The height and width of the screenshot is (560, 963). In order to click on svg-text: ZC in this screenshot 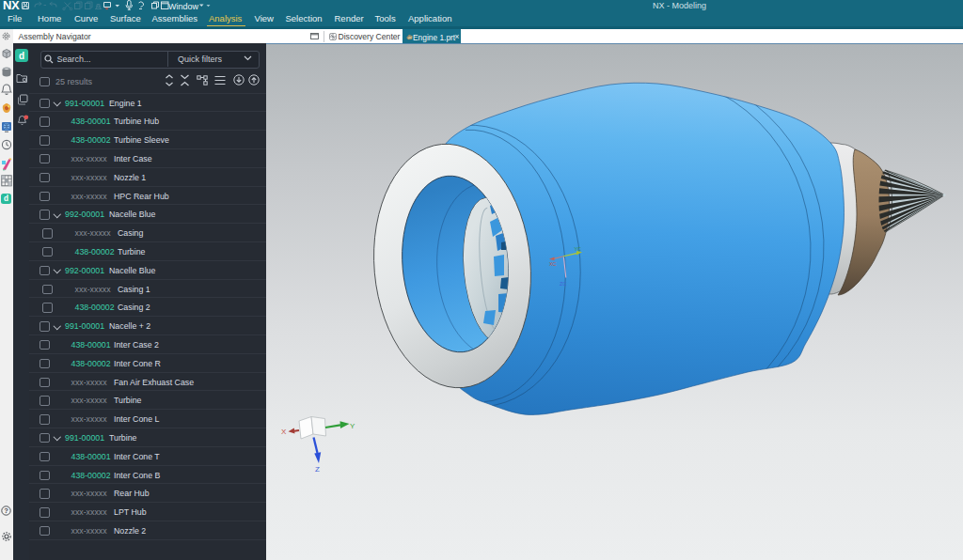, I will do `click(562, 284)`.